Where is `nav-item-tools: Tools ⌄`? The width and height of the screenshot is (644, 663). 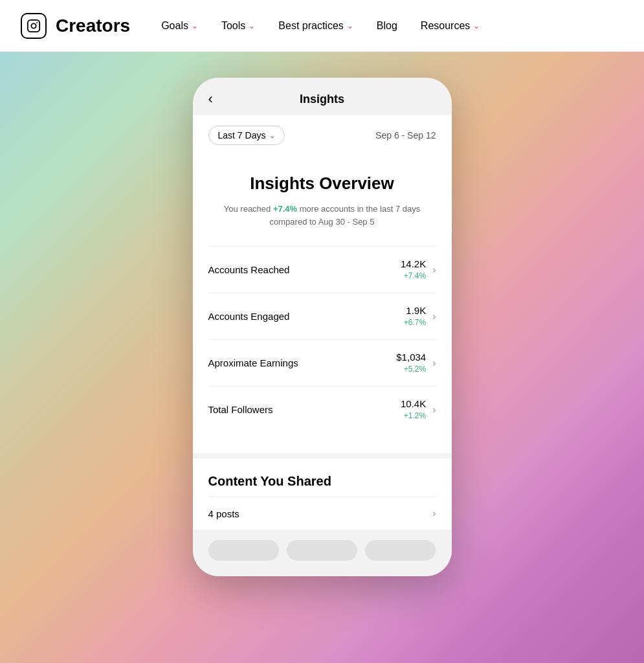 nav-item-tools: Tools ⌄ is located at coordinates (238, 26).